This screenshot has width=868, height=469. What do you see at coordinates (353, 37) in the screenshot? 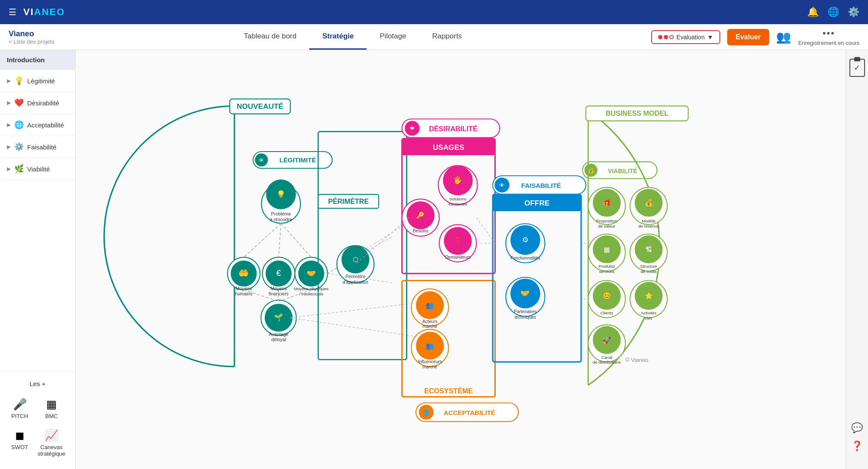
I see `main-tabs: Tableau de bord Stratégie Pilotage Rappo…` at bounding box center [353, 37].